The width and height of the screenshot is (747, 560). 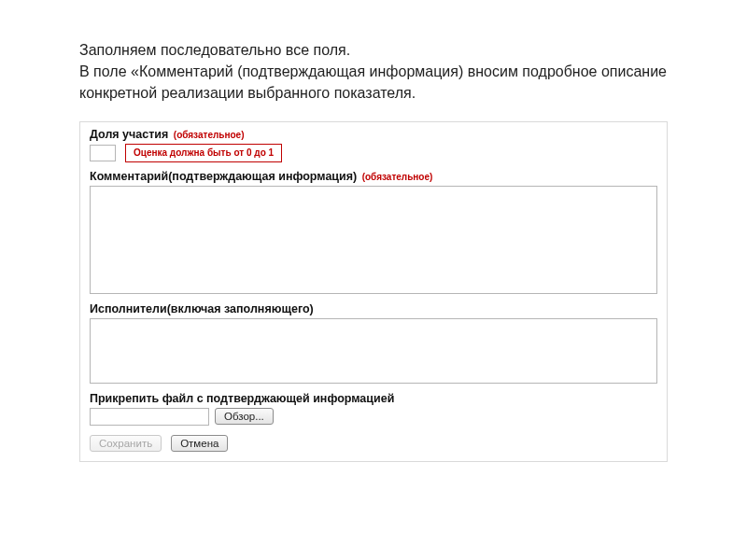 What do you see at coordinates (374, 443) in the screenshot?
I see `button-row: Сохранить Отмена` at bounding box center [374, 443].